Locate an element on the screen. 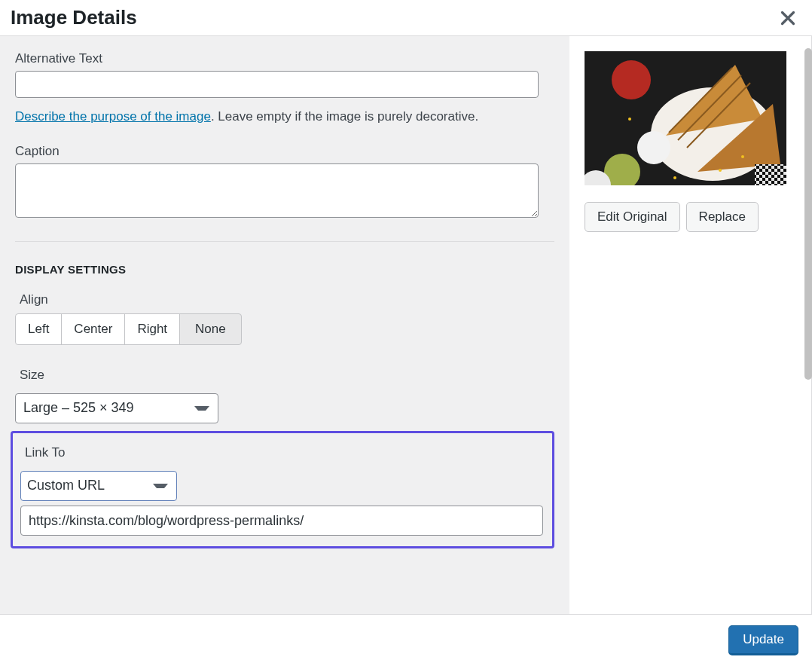 This screenshot has width=812, height=666. link-to-block: Link To Custom URL is located at coordinates (282, 490).